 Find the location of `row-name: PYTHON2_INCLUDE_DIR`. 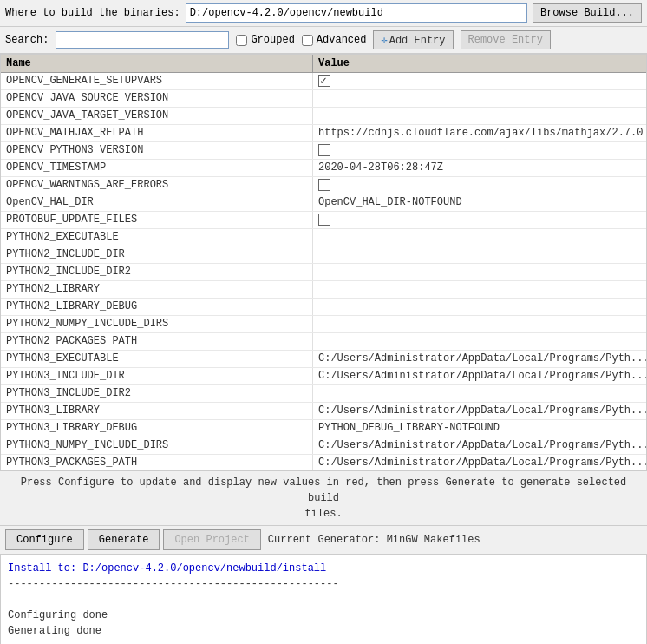

row-name: PYTHON2_INCLUDE_DIR is located at coordinates (157, 255).